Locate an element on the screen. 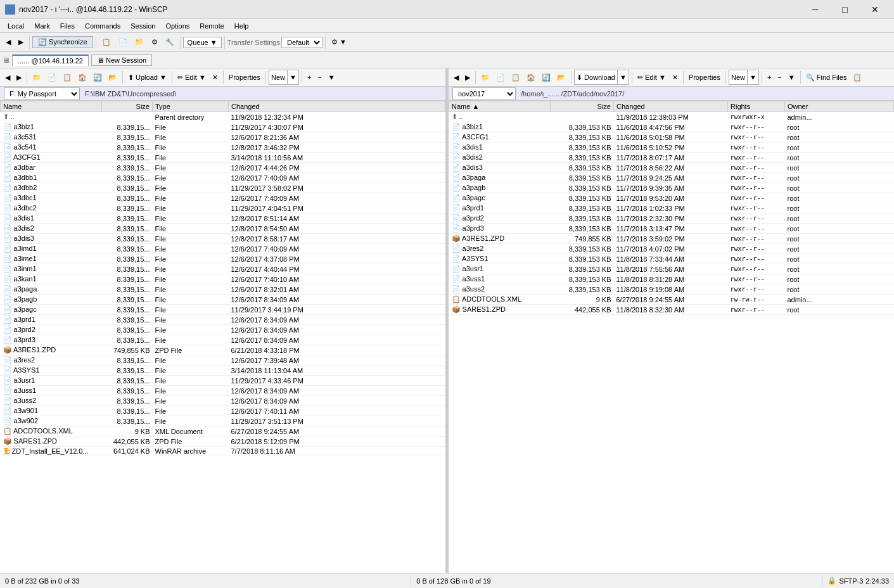  minimize-button: ─ is located at coordinates (815, 10).